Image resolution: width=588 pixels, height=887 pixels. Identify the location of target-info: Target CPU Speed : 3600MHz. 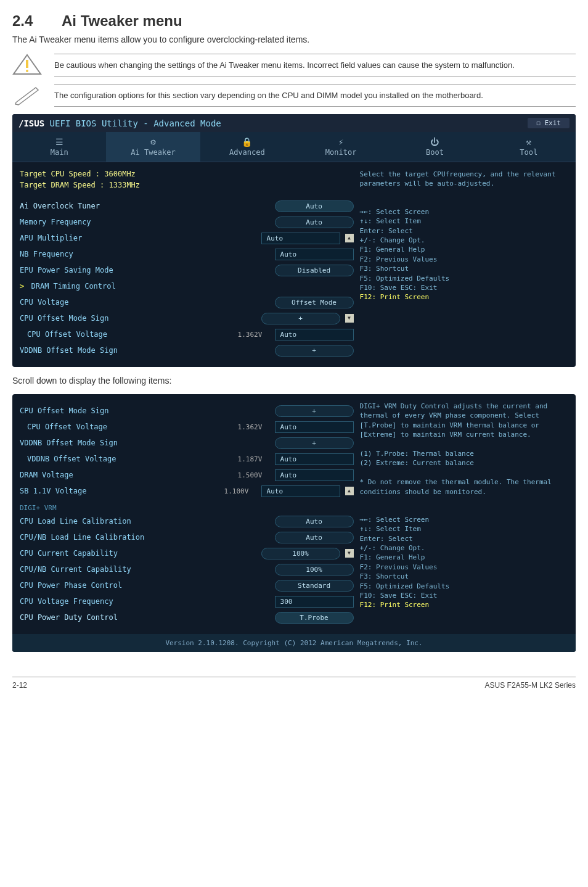
(187, 174).